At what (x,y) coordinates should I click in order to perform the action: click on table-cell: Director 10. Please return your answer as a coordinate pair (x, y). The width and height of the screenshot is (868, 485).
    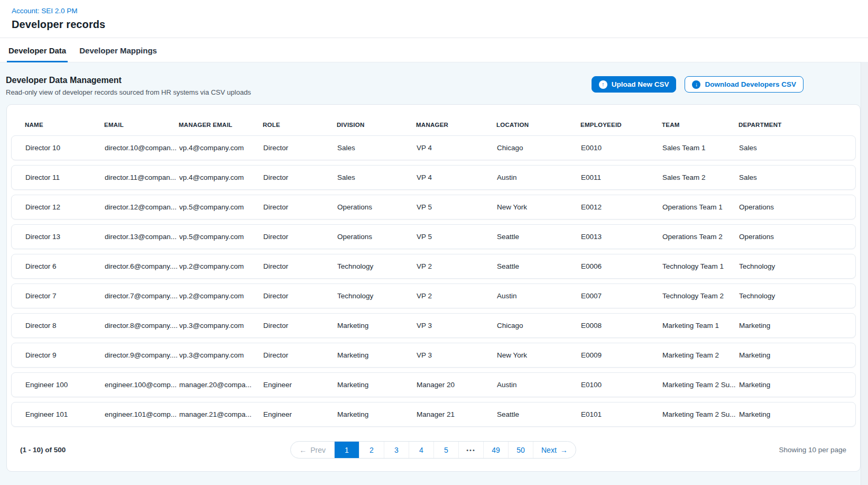
    Looking at the image, I should click on (65, 148).